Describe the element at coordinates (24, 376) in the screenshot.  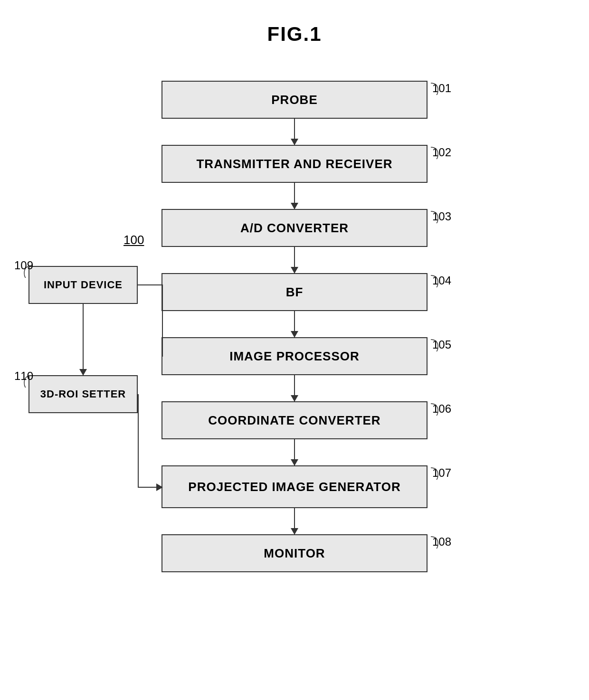
I see `ref-3droi: 110` at that location.